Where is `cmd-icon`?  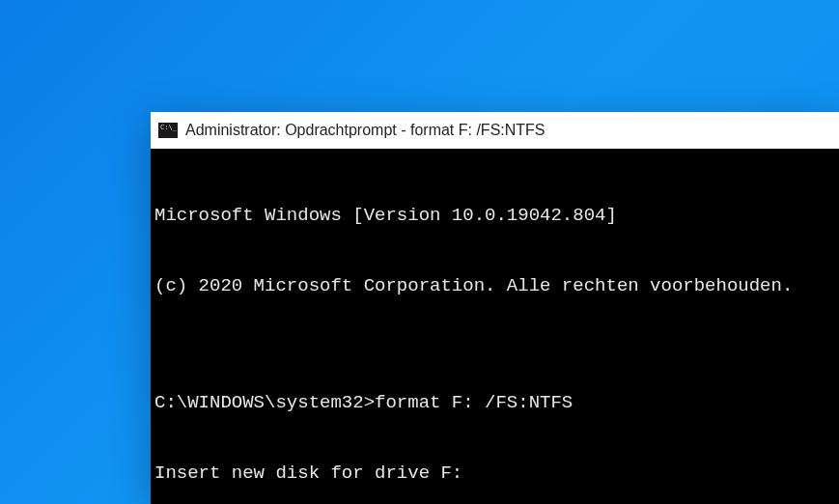
cmd-icon is located at coordinates (168, 130).